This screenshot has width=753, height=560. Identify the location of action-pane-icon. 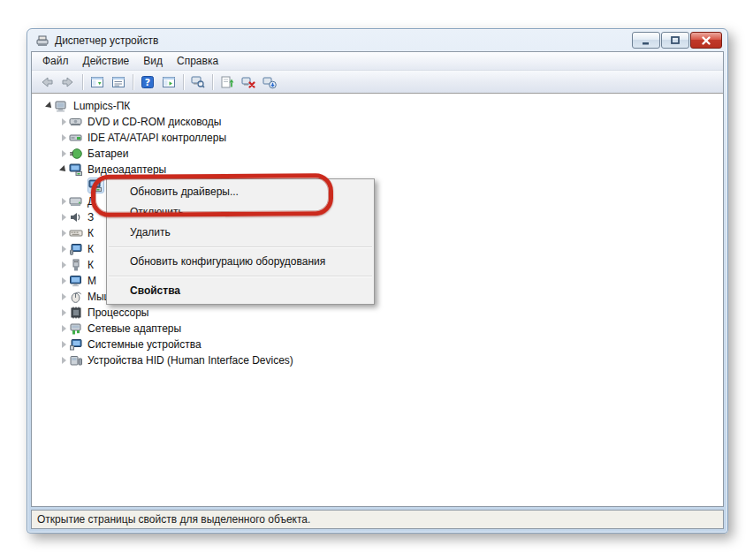
(169, 82).